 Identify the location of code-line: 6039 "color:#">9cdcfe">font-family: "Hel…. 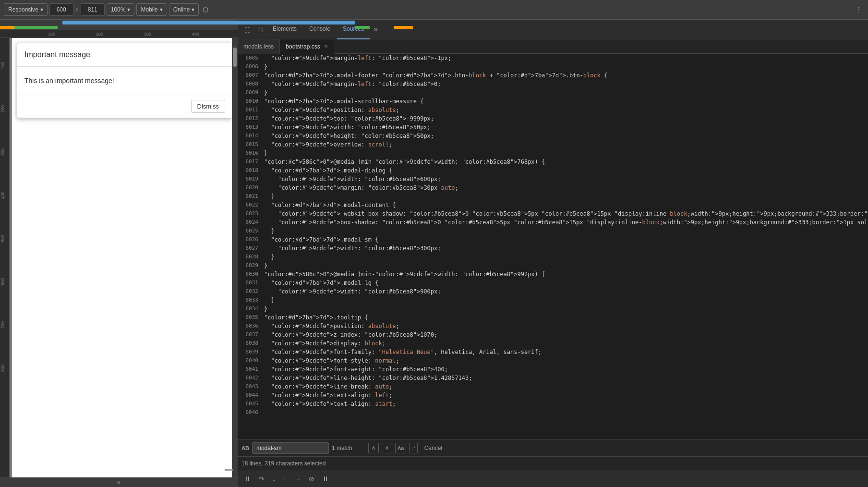
(553, 352).